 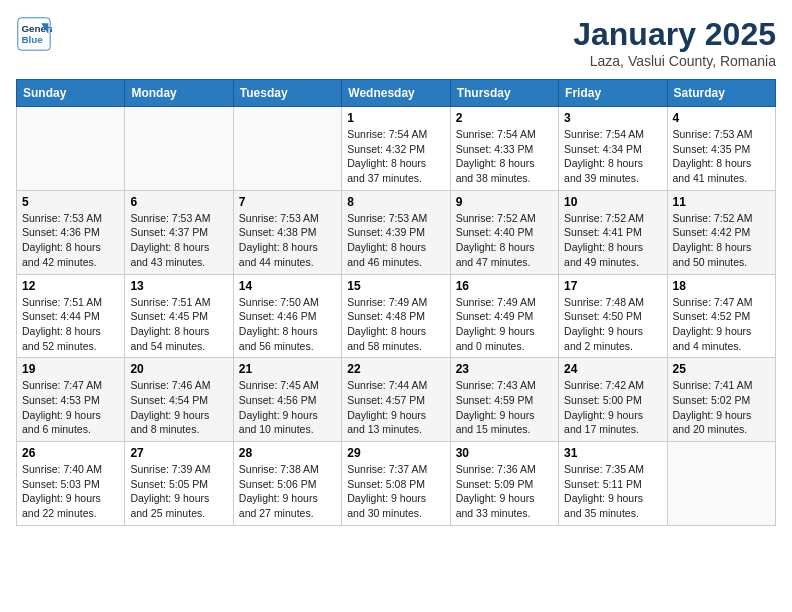 I want to click on header-row: SundayMondayTuesdayWednesdayThursdayFrid…, so click(x=396, y=94).